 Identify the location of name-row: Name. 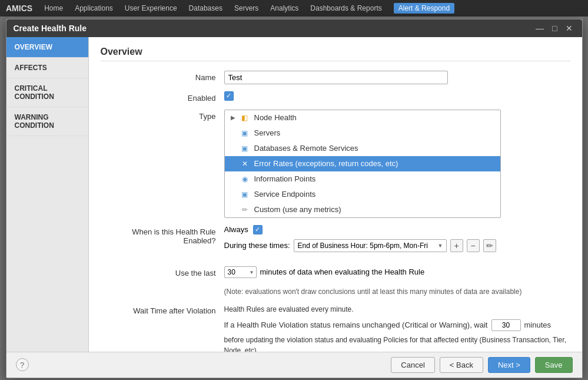
(335, 78).